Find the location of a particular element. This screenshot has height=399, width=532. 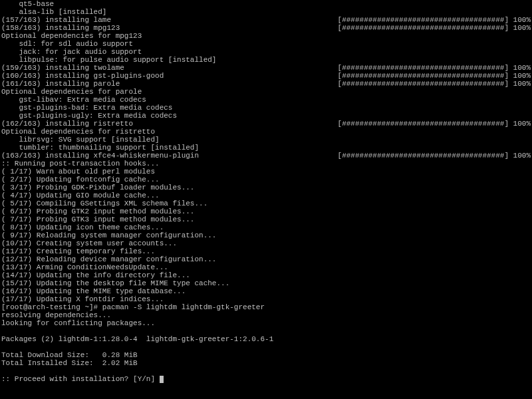

line-left: looking for conflicting packages... is located at coordinates (78, 323).